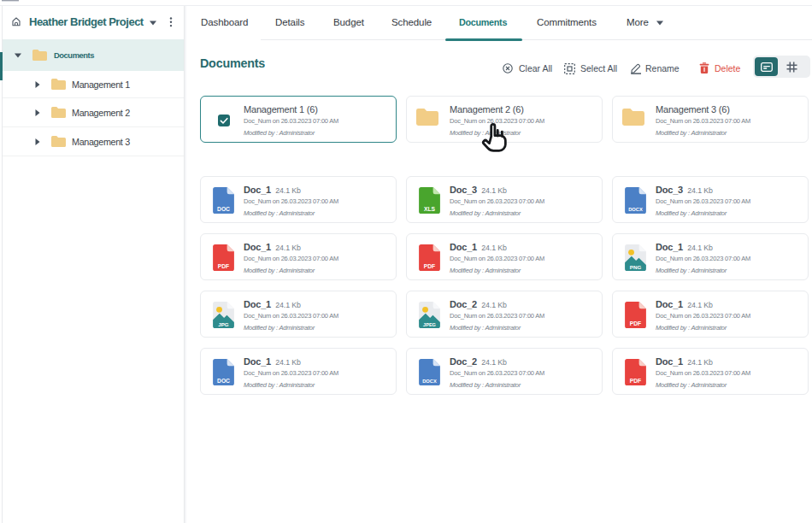 The height and width of the screenshot is (523, 812). Describe the element at coordinates (430, 209) in the screenshot. I see `svg-text: XLS` at that location.